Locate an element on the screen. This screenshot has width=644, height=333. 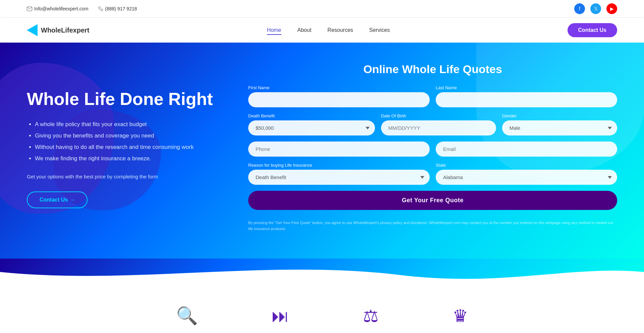
social-links: f 𝕏 ▶ is located at coordinates (596, 9).